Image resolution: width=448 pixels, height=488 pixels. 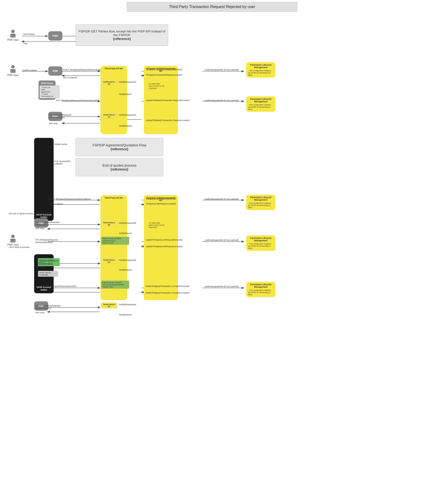 What do you see at coordinates (61, 144) in the screenshot?
I see `initiate-quote-label: initiate quote` at bounding box center [61, 144].